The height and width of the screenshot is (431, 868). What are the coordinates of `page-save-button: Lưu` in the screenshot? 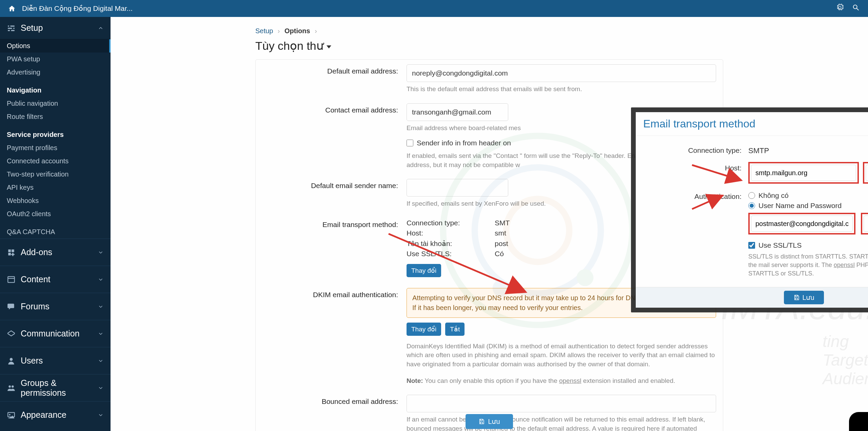 It's located at (489, 422).